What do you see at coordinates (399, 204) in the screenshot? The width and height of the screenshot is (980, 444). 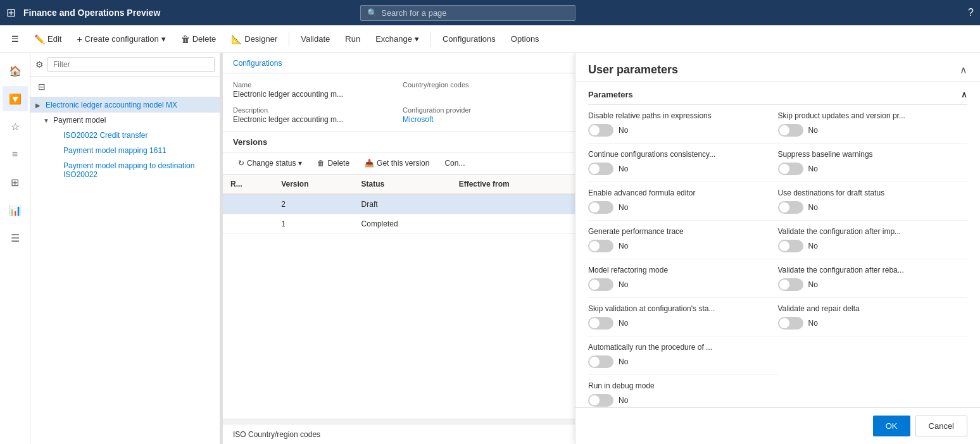 I see `table-row: 2 Draft` at bounding box center [399, 204].